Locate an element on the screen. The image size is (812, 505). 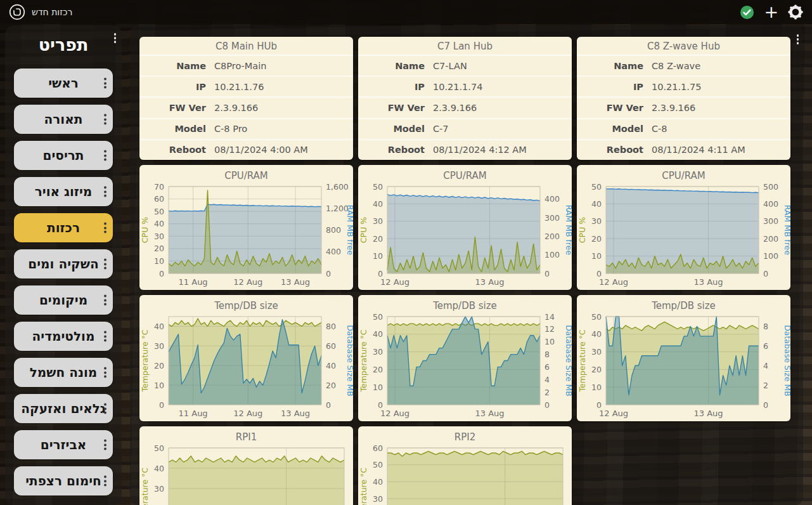
sidebar-item-power-meter: מונה חשמל is located at coordinates (63, 372).